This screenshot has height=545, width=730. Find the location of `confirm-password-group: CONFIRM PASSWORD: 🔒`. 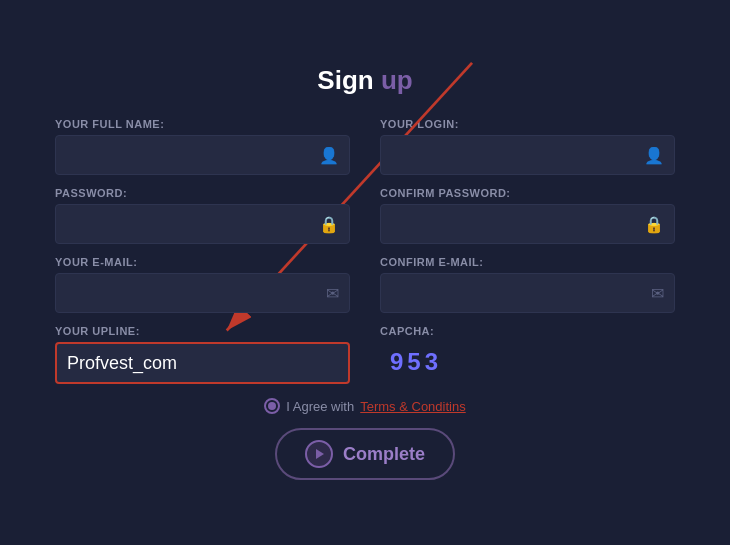

confirm-password-group: CONFIRM PASSWORD: 🔒 is located at coordinates (528, 216).